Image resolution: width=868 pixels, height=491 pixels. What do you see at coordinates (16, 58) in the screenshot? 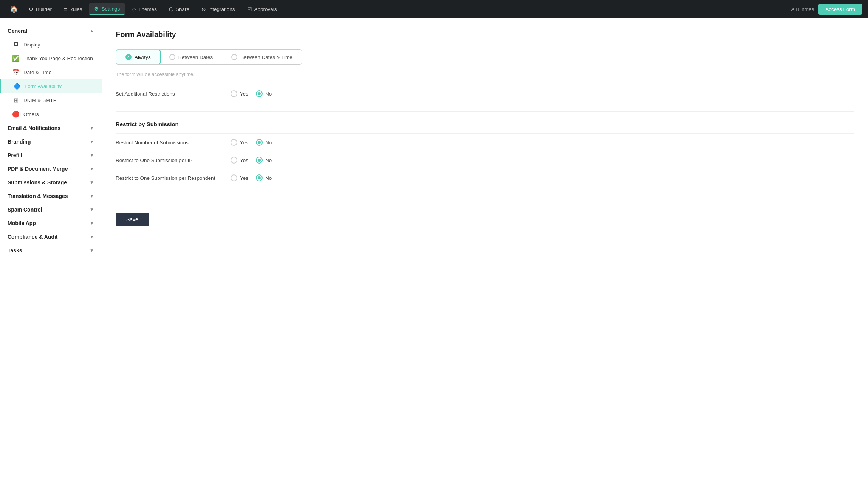
I see `thankyou-icon: ✅` at bounding box center [16, 58].